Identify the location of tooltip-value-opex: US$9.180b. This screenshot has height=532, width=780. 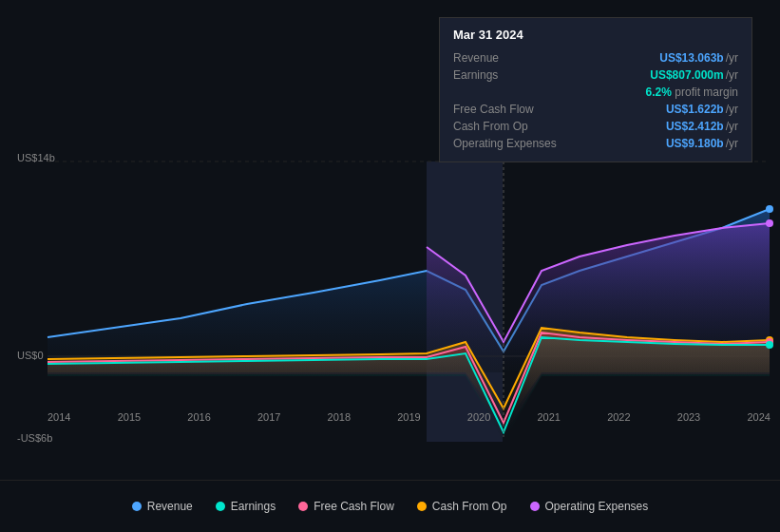
(695, 143).